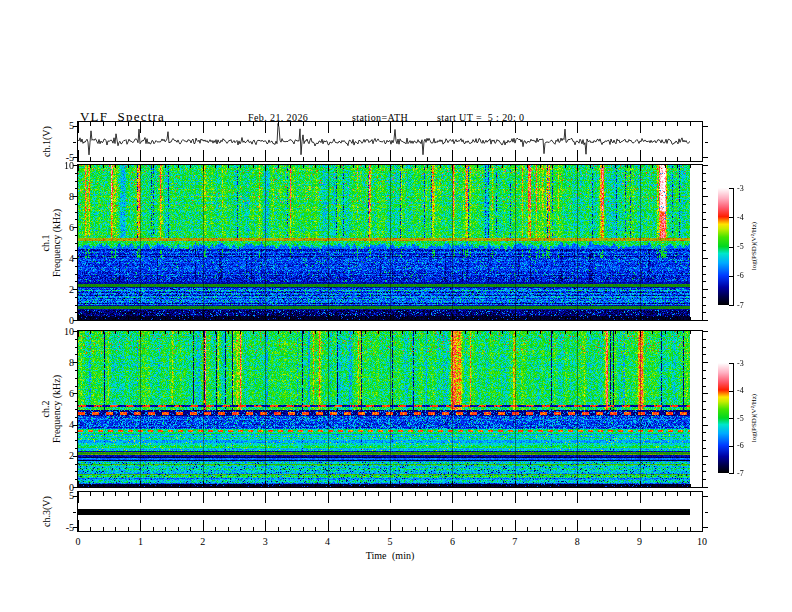 The image size is (792, 612). What do you see at coordinates (390, 142) in the screenshot?
I see `ch1-waveform-panel` at bounding box center [390, 142].